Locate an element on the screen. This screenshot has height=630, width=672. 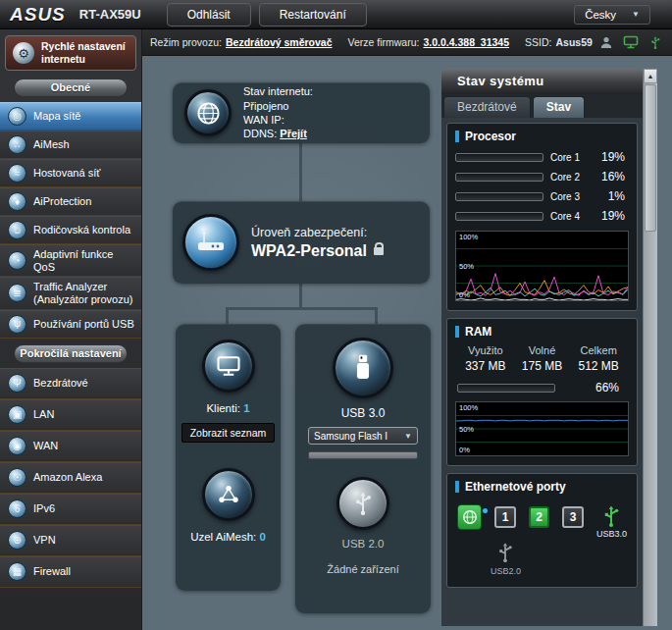
ram-usage-percent: 66% is located at coordinates (611, 388).